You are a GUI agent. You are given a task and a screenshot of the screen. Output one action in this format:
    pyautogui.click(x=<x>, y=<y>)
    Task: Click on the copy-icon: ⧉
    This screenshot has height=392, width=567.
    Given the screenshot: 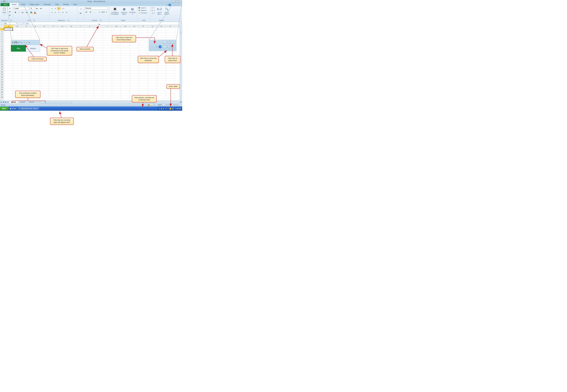 What is the action you would take?
    pyautogui.click(x=10, y=12)
    